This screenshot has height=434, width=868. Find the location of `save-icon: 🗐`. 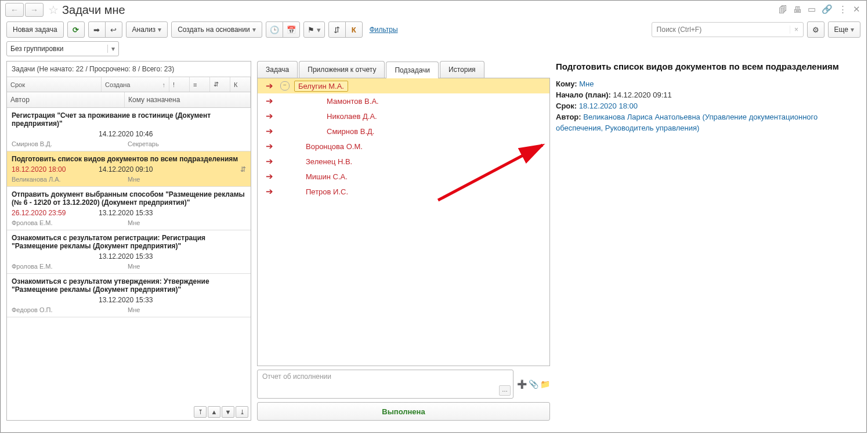

save-icon: 🗐 is located at coordinates (783, 9).